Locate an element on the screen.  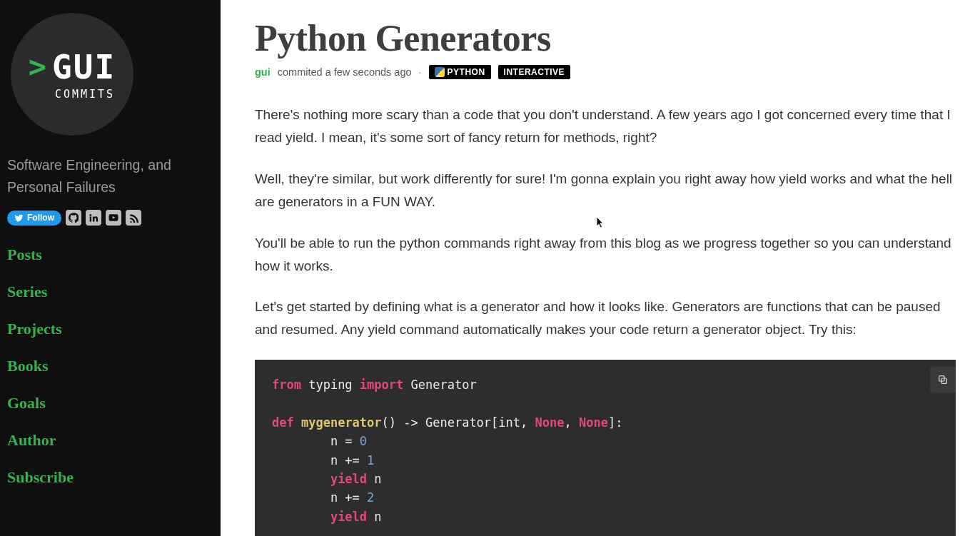
paragraph: There's nothing more scary than a code t… is located at coordinates (605, 126).